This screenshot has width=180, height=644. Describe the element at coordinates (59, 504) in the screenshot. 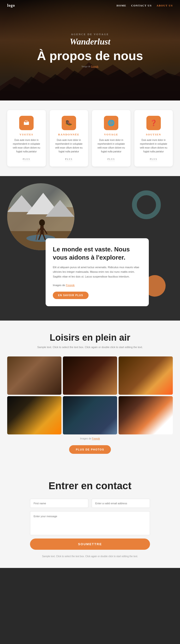

I see `first-name-input` at that location.